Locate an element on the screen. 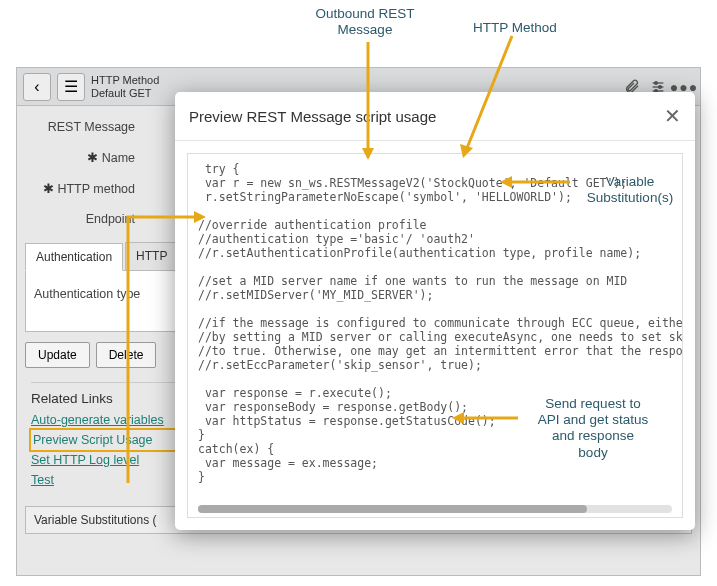 This screenshot has height=586, width=717. horizontal-scrollbar is located at coordinates (435, 509).